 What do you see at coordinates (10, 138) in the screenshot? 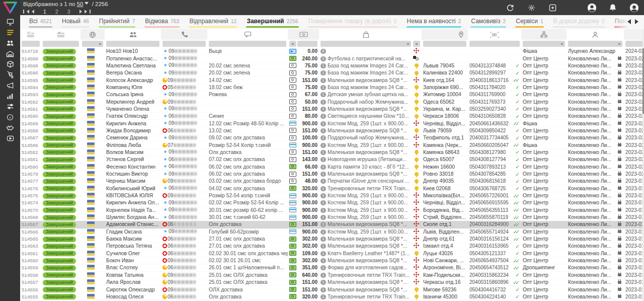
I see `sidebar-item-video` at bounding box center [10, 138].